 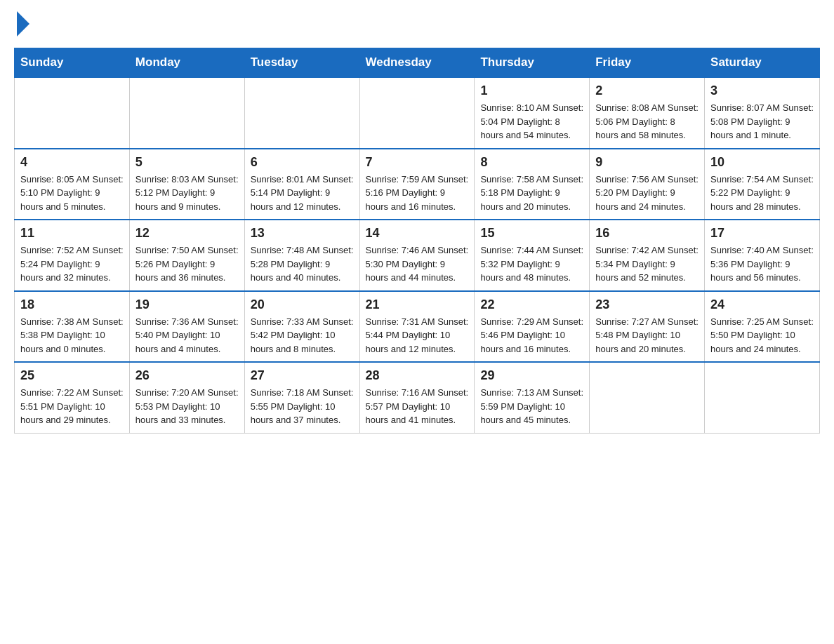 I want to click on calendar-cell: 23Sunrise: 7:27 AM Sunset: 5:48 PM Dayli…, so click(x=647, y=327).